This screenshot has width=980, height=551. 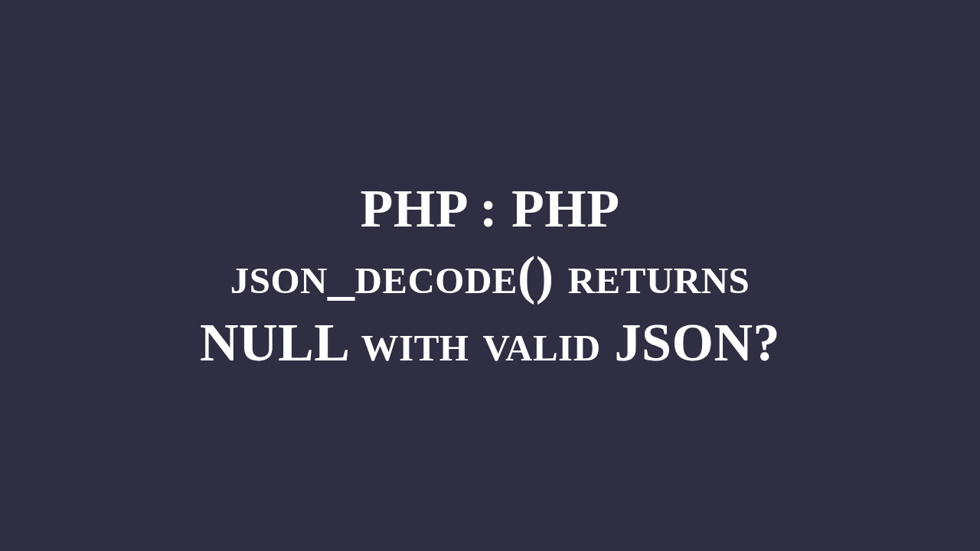 I want to click on title-line-3: NULL with valid JSON?, so click(x=490, y=343).